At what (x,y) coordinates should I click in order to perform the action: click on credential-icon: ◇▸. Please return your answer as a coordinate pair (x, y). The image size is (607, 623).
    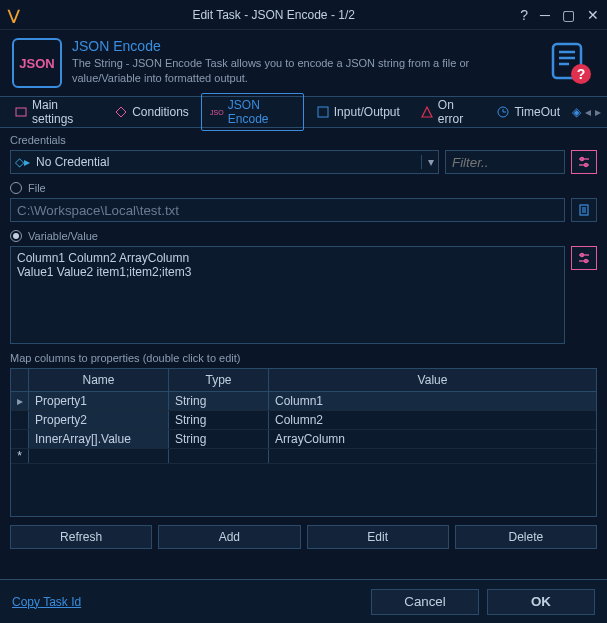
    Looking at the image, I should click on (22, 162).